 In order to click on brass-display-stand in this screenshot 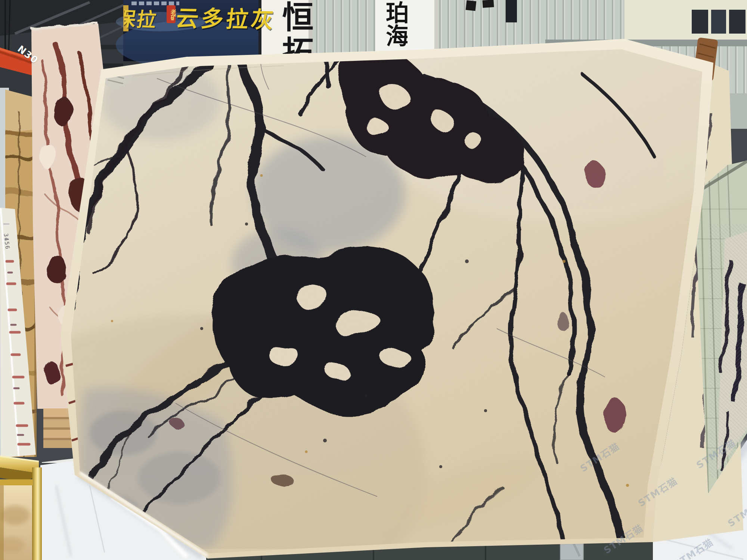, I will do `click(21, 508)`.